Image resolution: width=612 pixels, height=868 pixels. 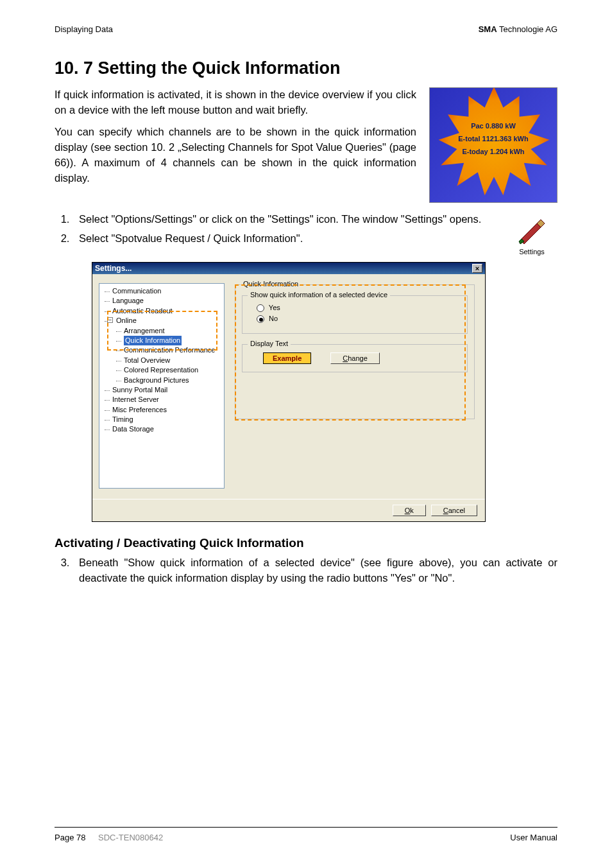 I want to click on radio-no-icon, so click(x=260, y=319).